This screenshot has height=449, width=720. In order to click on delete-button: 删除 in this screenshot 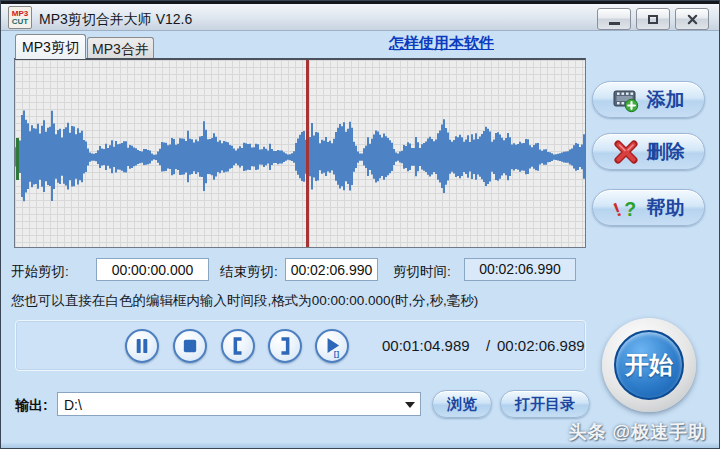, I will do `click(648, 152)`.